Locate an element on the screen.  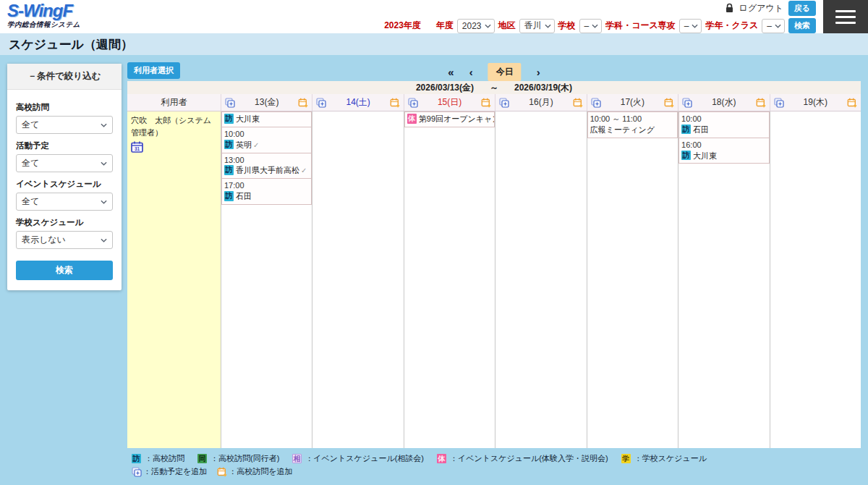
header-filter-select-1: 香川 is located at coordinates (537, 26).